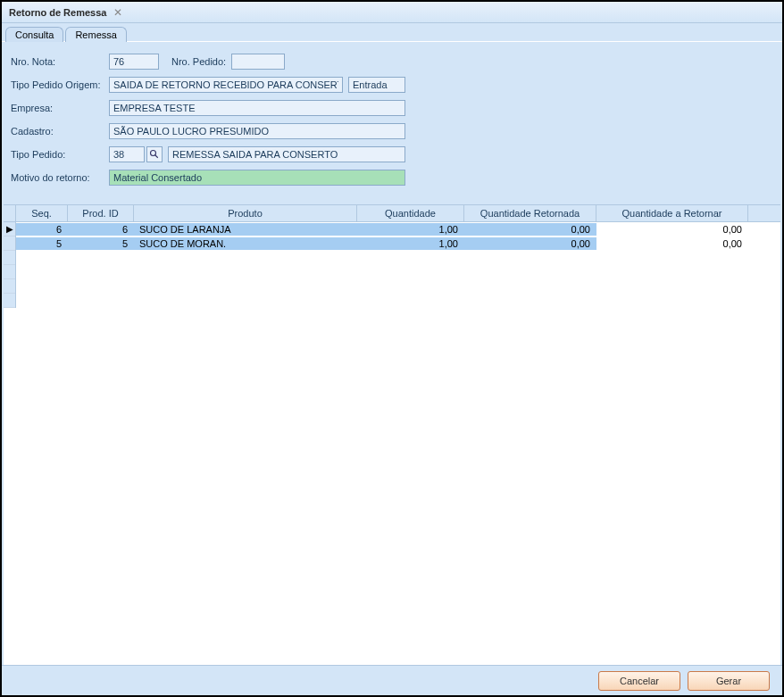  What do you see at coordinates (392, 214) in the screenshot?
I see `grid-header: Seq. Prod. ID Produto Quantidade Quantid…` at bounding box center [392, 214].